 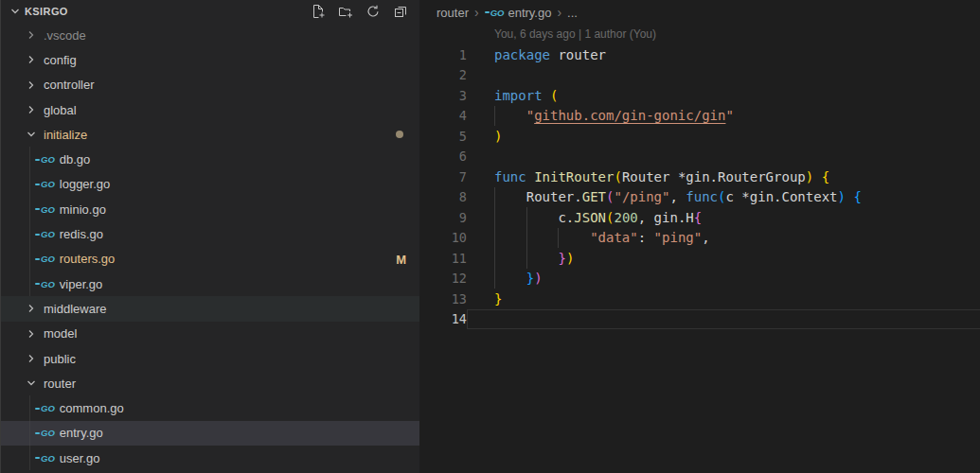 What do you see at coordinates (75, 259) in the screenshot?
I see `tree-item-content: GOrouters.go` at bounding box center [75, 259].